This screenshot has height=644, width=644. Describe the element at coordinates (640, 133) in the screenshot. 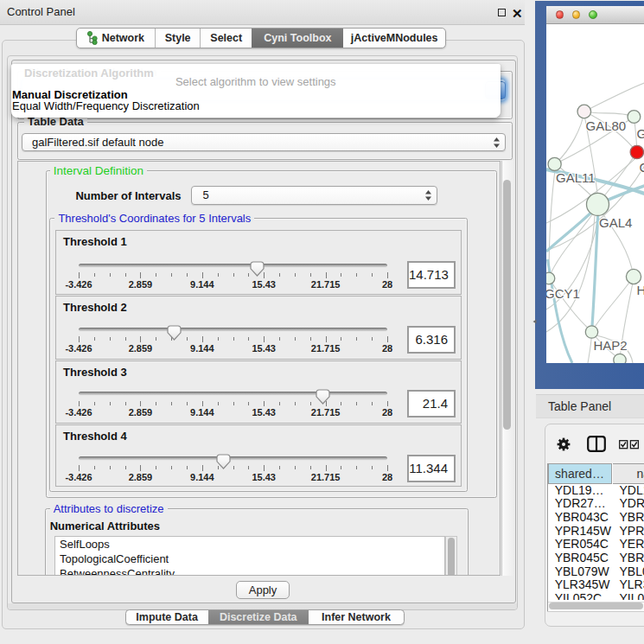

I see `svg-text: GA` at that location.